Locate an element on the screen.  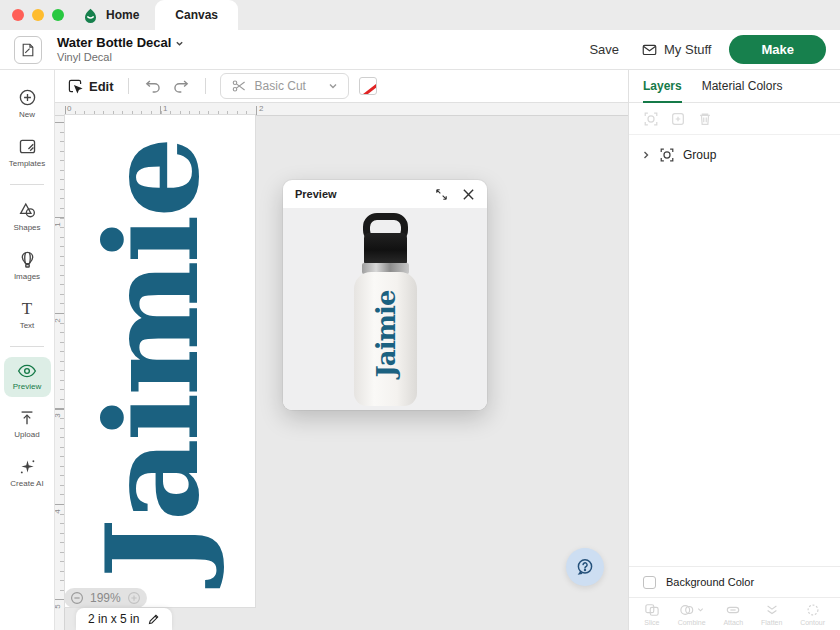
chevron-right-icon is located at coordinates (646, 155).